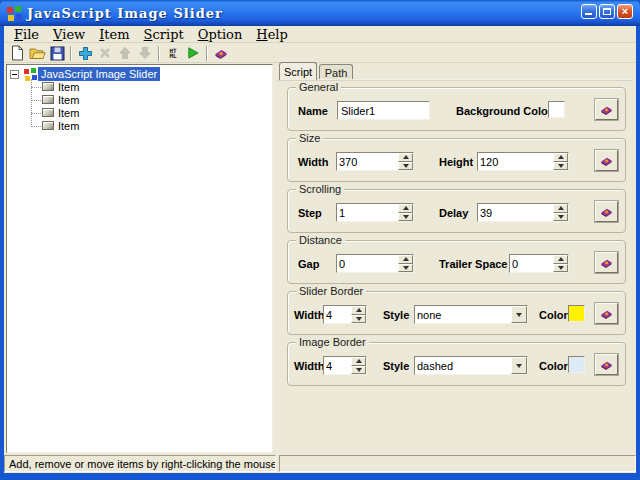  Describe the element at coordinates (516, 162) in the screenshot. I see `height-input` at that location.